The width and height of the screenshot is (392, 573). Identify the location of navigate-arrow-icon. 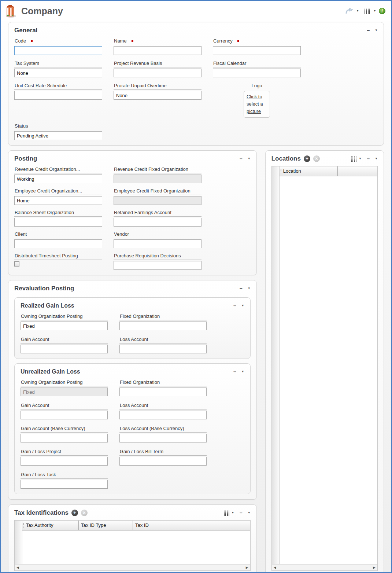
(350, 11).